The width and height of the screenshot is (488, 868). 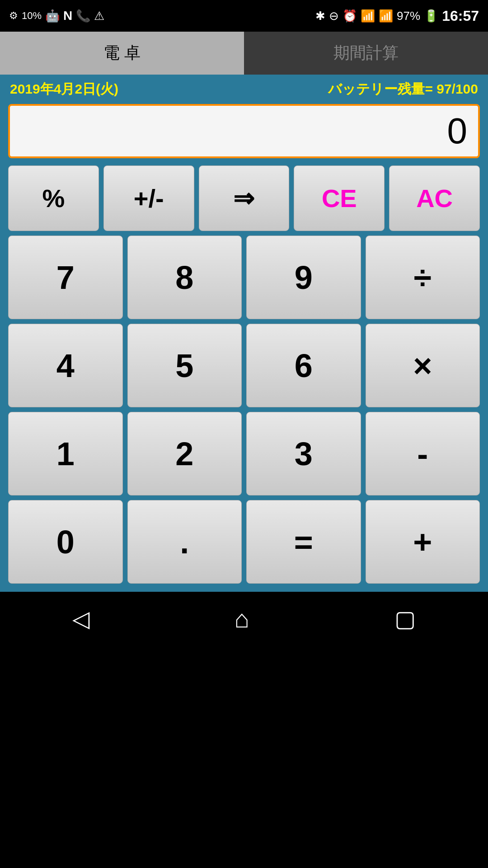 What do you see at coordinates (423, 454) in the screenshot?
I see `button-minus: -` at bounding box center [423, 454].